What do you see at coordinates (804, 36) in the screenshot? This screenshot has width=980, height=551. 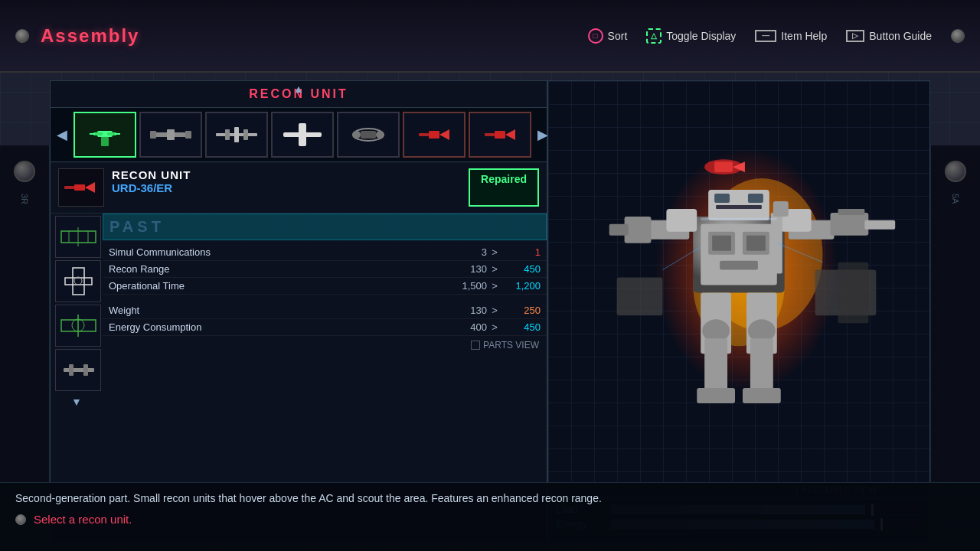 I see `help-label: Item Help` at bounding box center [804, 36].